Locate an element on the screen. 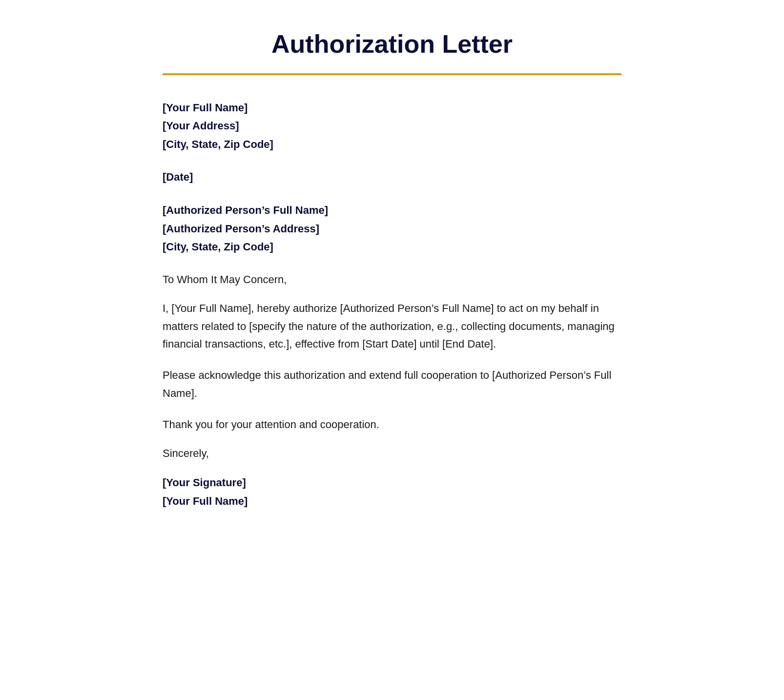 The image size is (784, 700). signature-name: [Your Full Name] is located at coordinates (392, 501).